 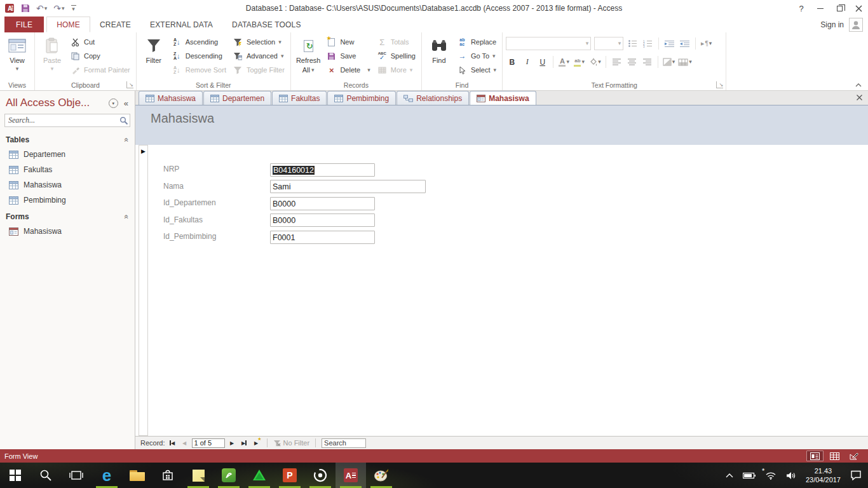 I want to click on alternate-row-color-button: ▾, so click(x=685, y=62).